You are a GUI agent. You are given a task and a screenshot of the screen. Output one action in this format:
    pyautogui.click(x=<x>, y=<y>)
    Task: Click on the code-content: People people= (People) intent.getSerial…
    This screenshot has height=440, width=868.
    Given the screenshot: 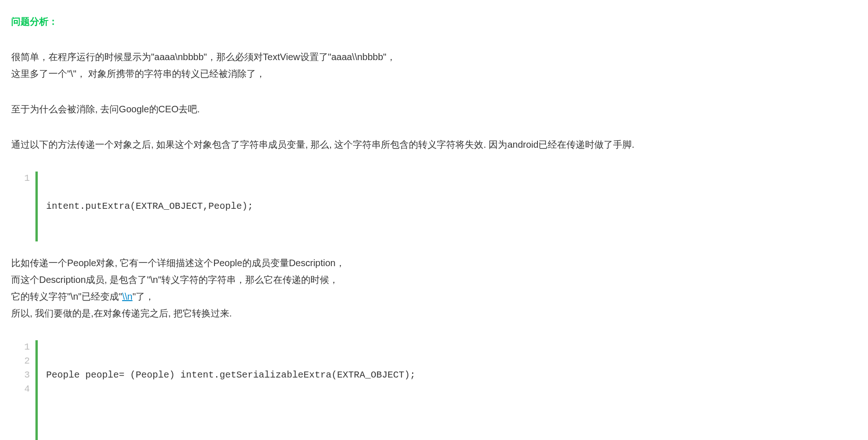 What is the action you would take?
    pyautogui.click(x=227, y=390)
    